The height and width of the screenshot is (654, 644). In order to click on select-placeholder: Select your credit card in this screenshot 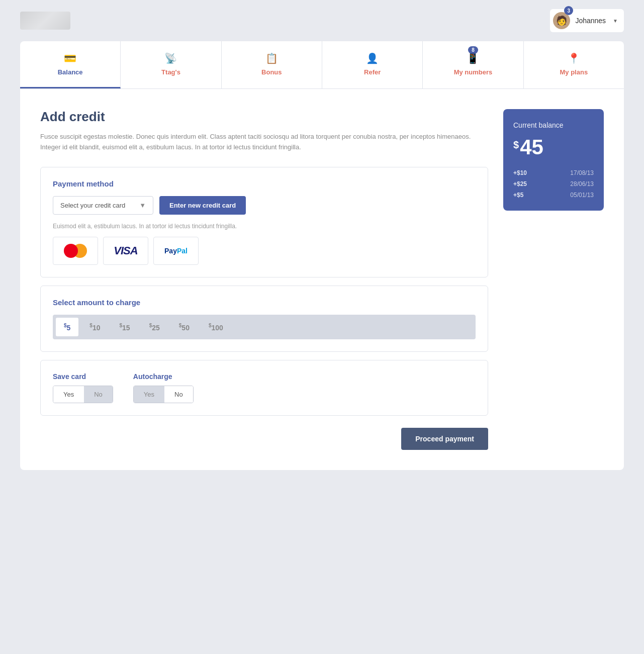, I will do `click(93, 205)`.